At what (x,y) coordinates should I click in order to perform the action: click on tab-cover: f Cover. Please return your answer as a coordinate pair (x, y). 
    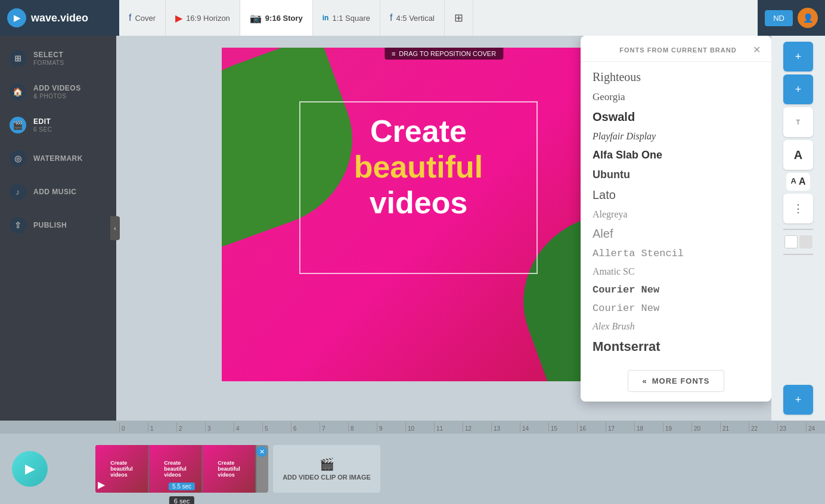
    Looking at the image, I should click on (142, 18).